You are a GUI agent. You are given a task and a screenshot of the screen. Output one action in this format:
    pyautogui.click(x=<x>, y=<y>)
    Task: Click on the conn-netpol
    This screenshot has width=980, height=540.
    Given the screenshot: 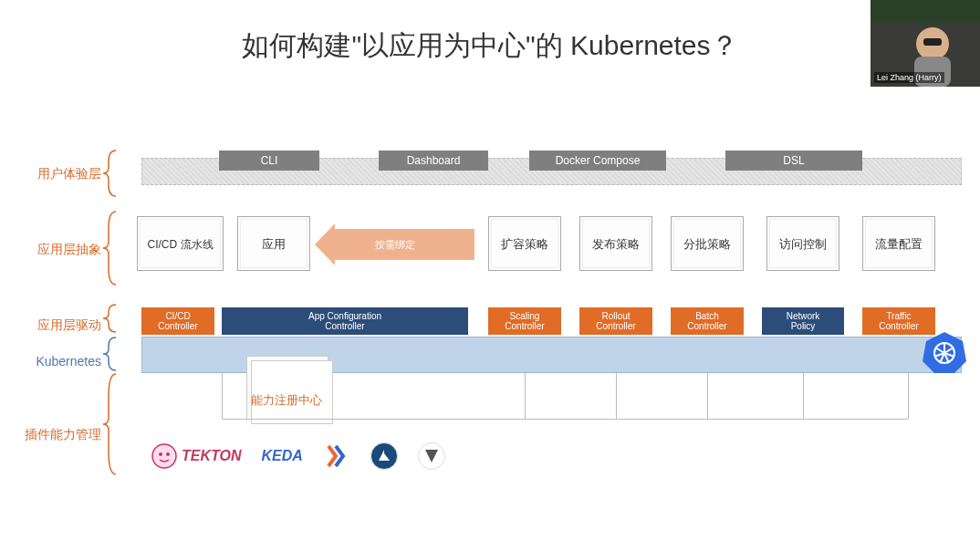 What is the action you would take?
    pyautogui.click(x=803, y=396)
    